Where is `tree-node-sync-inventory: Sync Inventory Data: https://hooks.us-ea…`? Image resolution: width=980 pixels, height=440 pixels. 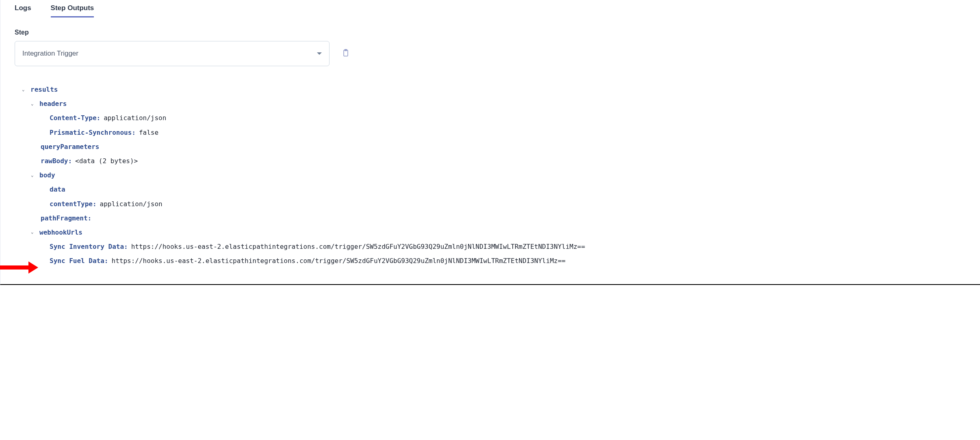 tree-node-sync-inventory: Sync Inventory Data: https://hooks.us-ea… is located at coordinates (490, 247).